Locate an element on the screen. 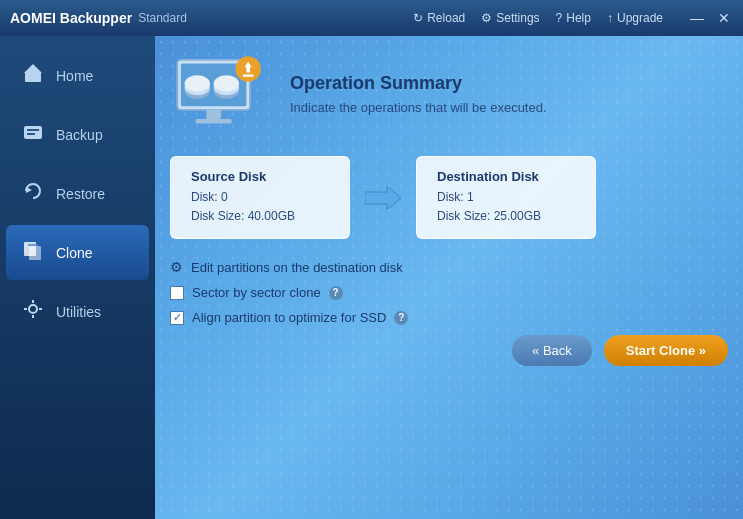 The width and height of the screenshot is (743, 519). help-button: ? Help is located at coordinates (574, 18).